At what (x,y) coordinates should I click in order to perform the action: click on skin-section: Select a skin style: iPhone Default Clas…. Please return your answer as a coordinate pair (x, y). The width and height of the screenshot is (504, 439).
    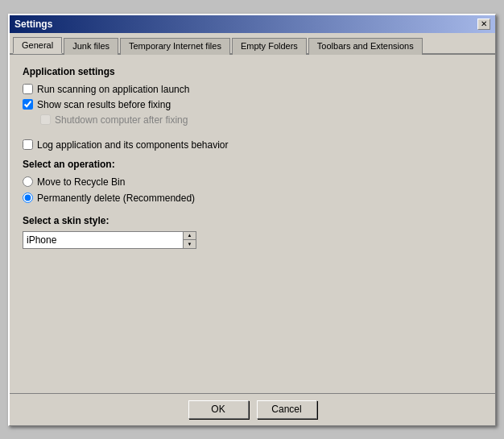
    Looking at the image, I should click on (253, 232).